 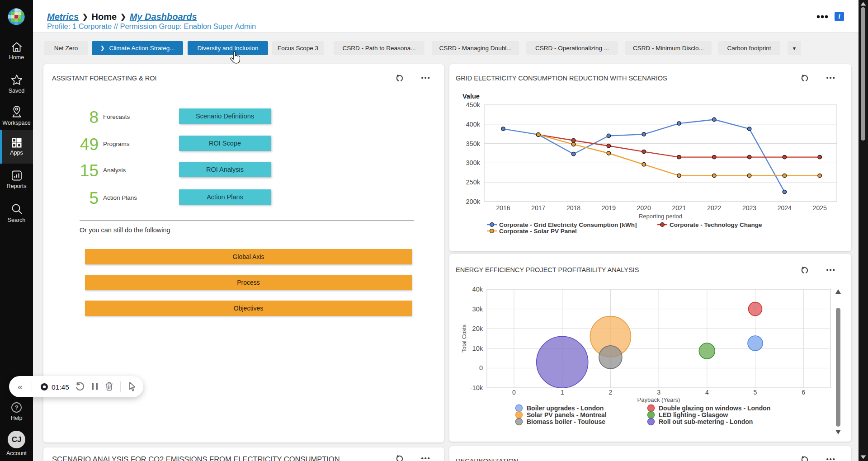 What do you see at coordinates (471, 96) in the screenshot?
I see `svg-text: Value` at bounding box center [471, 96].